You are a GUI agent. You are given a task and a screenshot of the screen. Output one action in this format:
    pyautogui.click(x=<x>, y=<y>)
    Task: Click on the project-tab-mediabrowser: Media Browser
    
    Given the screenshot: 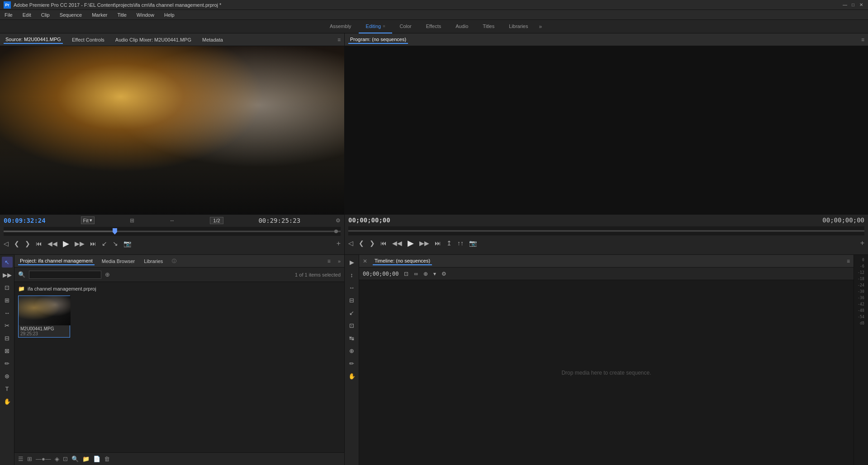 What is the action you would take?
    pyautogui.click(x=119, y=261)
    